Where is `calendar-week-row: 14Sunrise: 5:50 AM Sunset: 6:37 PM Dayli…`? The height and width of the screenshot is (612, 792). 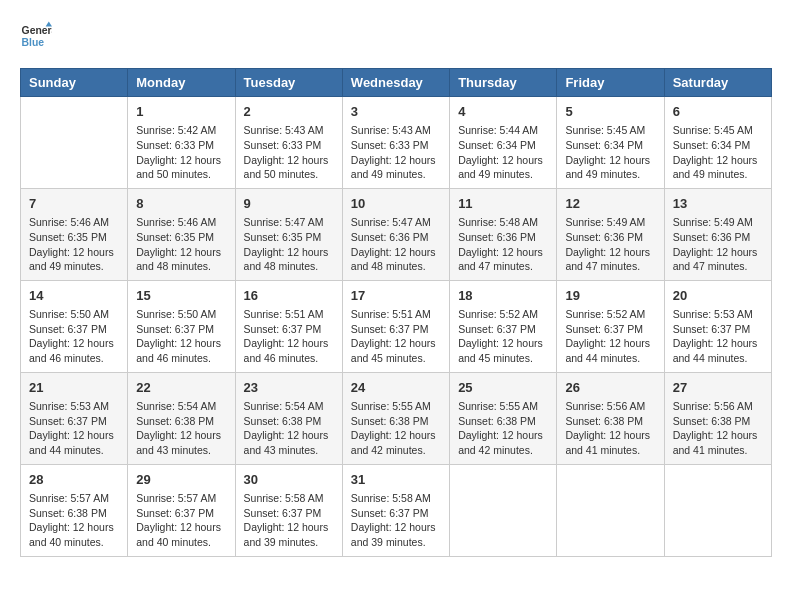
calendar-week-row: 14Sunrise: 5:50 AM Sunset: 6:37 PM Dayli… is located at coordinates (396, 326).